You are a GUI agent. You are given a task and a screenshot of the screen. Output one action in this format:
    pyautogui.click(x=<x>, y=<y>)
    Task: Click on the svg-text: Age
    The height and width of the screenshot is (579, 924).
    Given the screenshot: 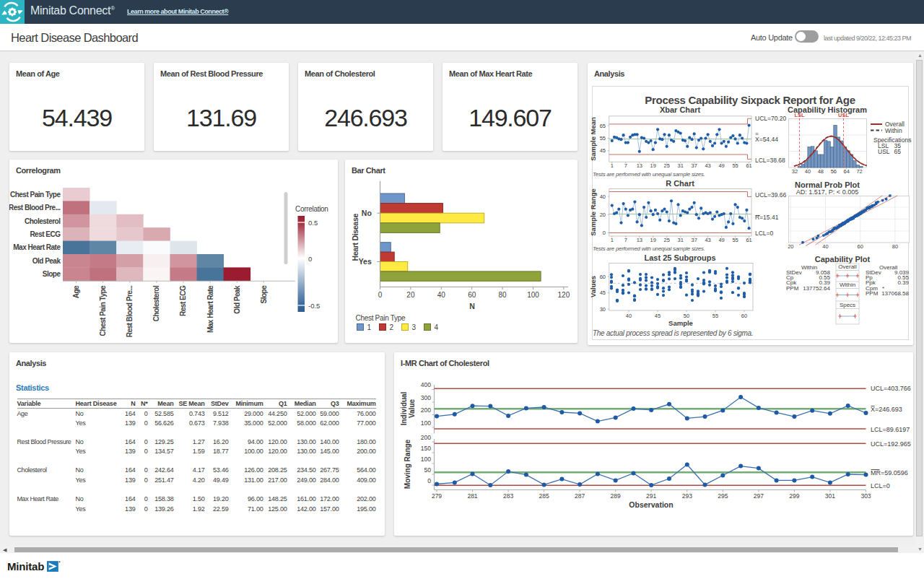 What is the action you would take?
    pyautogui.click(x=77, y=292)
    